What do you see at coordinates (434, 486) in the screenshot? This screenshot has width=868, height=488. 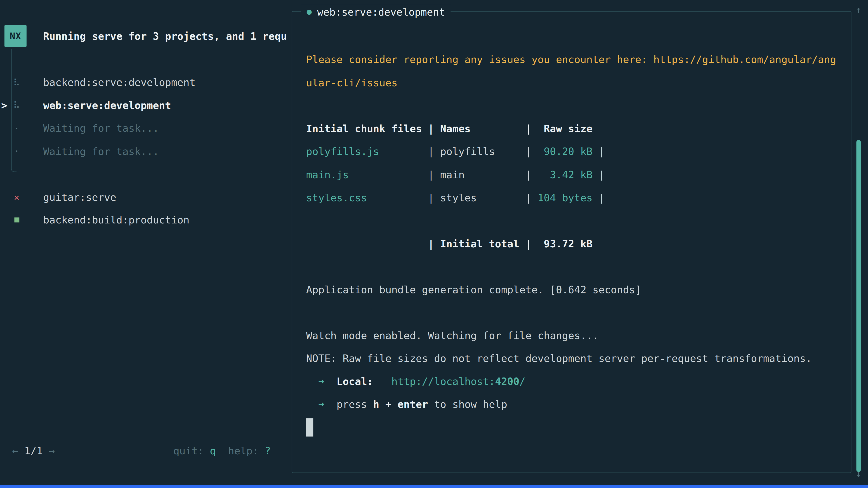 I see `bottom-bar` at bounding box center [434, 486].